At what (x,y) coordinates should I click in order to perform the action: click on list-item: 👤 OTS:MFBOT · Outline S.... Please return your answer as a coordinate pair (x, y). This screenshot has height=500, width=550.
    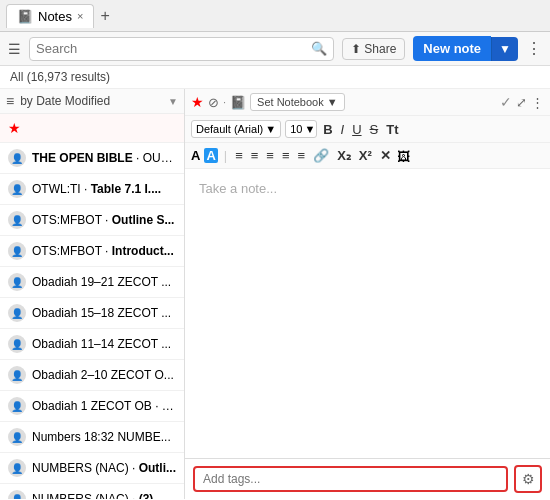
    Looking at the image, I should click on (92, 220).